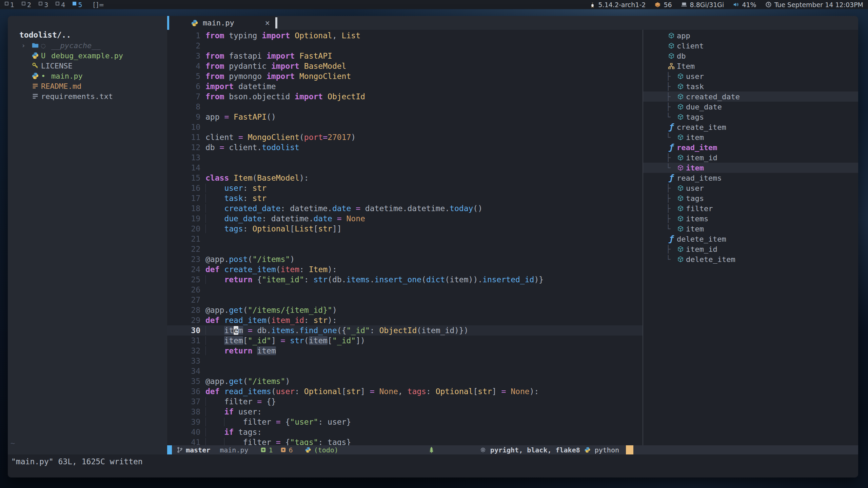 This screenshot has height=488, width=868. Describe the element at coordinates (699, 209) in the screenshot. I see `outline-label: filter` at that location.